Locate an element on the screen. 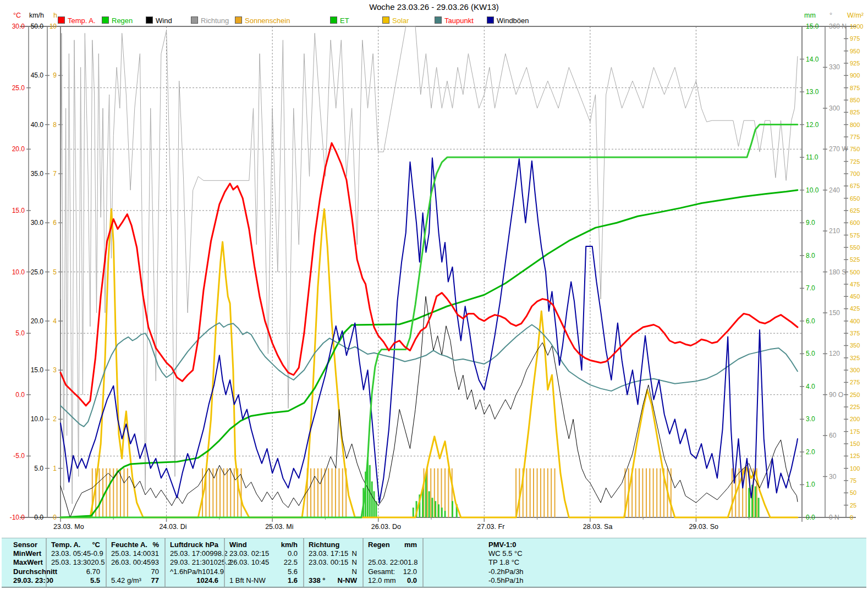 The width and height of the screenshot is (868, 590). axis-°C: °C30.025.020.015.010.05.00.0-5.0-10.0 is located at coordinates (20, 266).